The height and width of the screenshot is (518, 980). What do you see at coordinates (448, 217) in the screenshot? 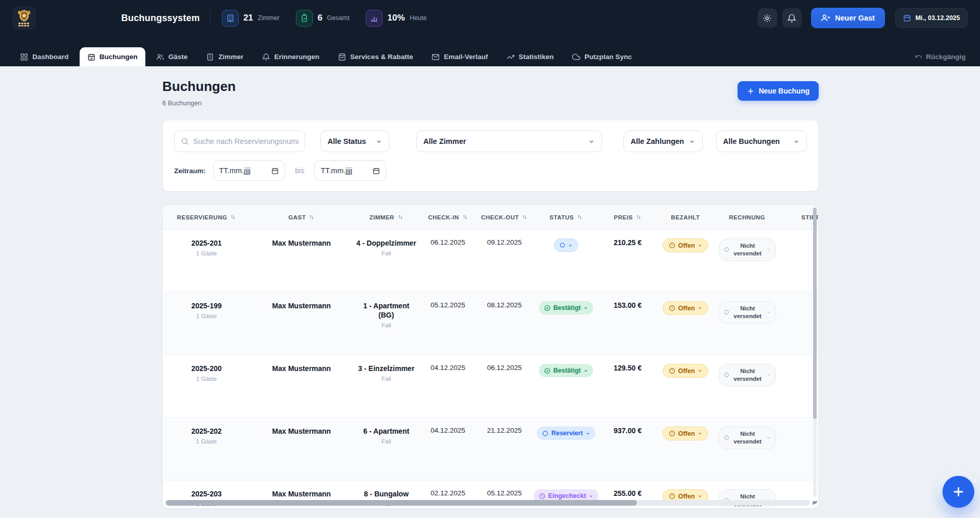
I see `col-checkin: CHECK-IN` at bounding box center [448, 217].